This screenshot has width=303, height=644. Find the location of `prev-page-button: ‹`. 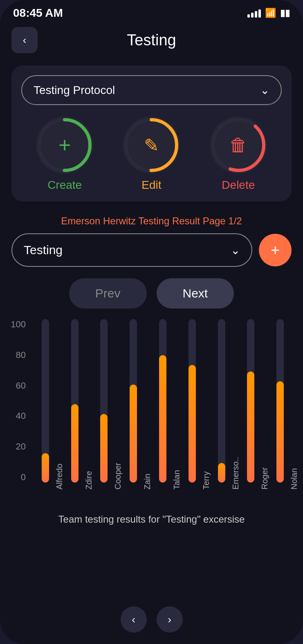

prev-page-button: ‹ is located at coordinates (134, 619).